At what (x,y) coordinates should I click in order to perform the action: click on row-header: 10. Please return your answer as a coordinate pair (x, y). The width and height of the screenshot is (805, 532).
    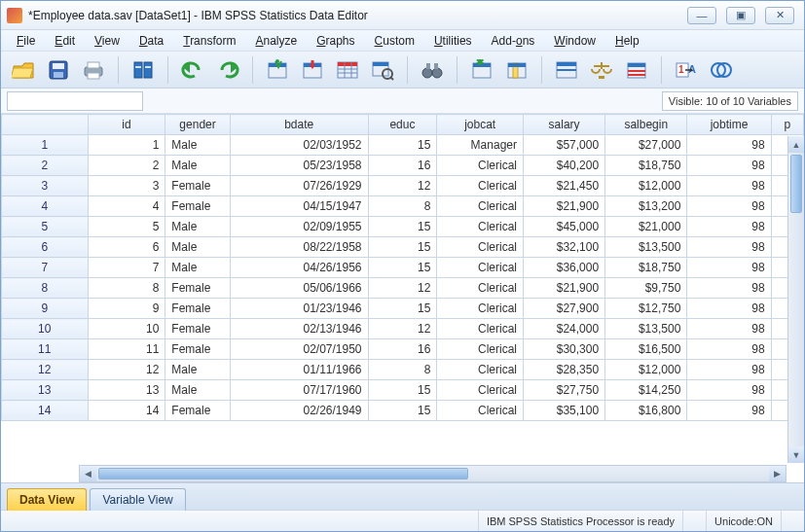
    Looking at the image, I should click on (45, 329).